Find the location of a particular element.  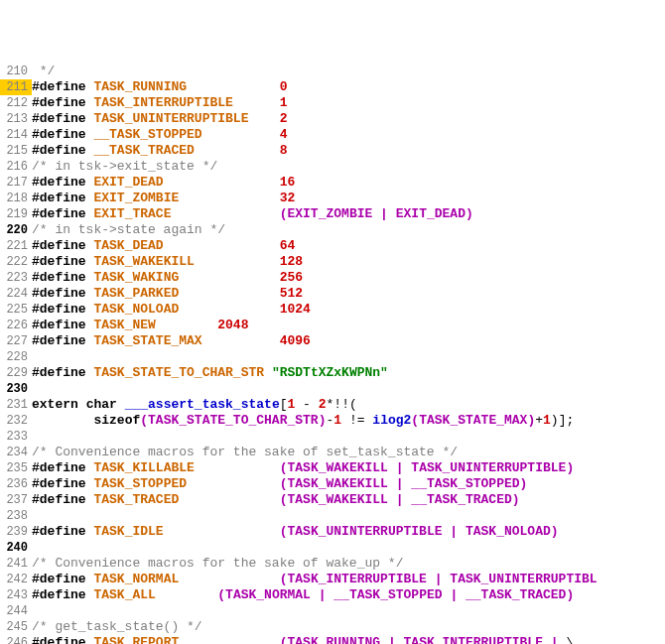

line-number: 237 is located at coordinates (16, 500).